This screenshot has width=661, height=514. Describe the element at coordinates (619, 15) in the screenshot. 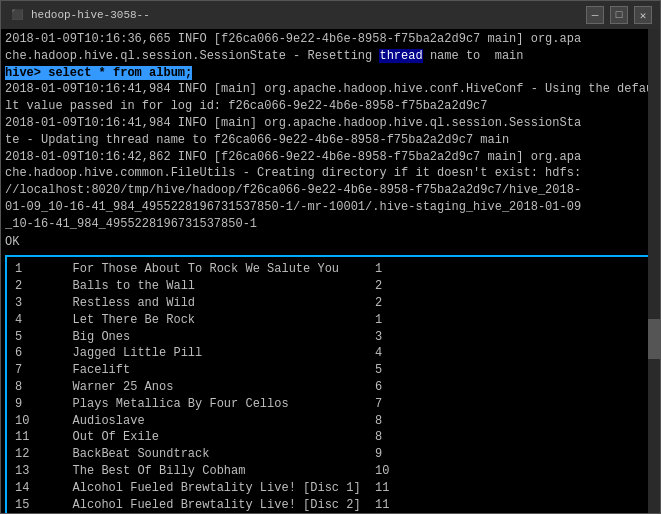

I see `maximize-button: □` at that location.